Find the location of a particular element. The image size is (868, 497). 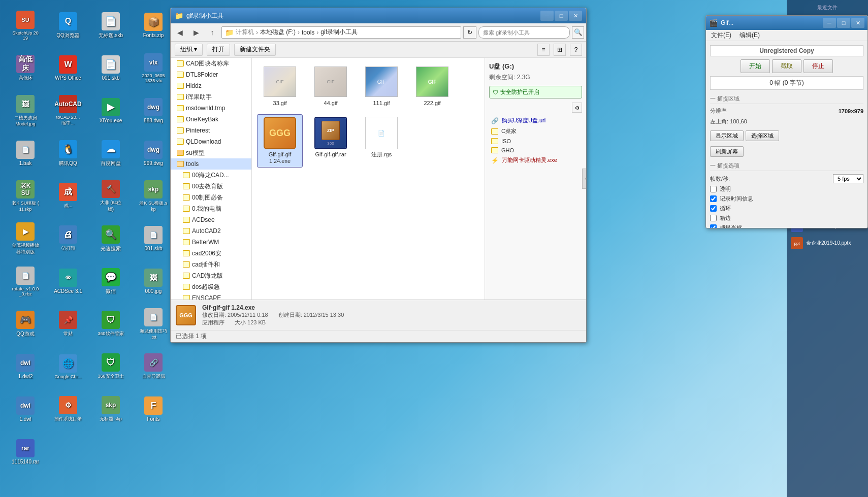

new-folder-button: 新建文件夹 is located at coordinates (255, 50).